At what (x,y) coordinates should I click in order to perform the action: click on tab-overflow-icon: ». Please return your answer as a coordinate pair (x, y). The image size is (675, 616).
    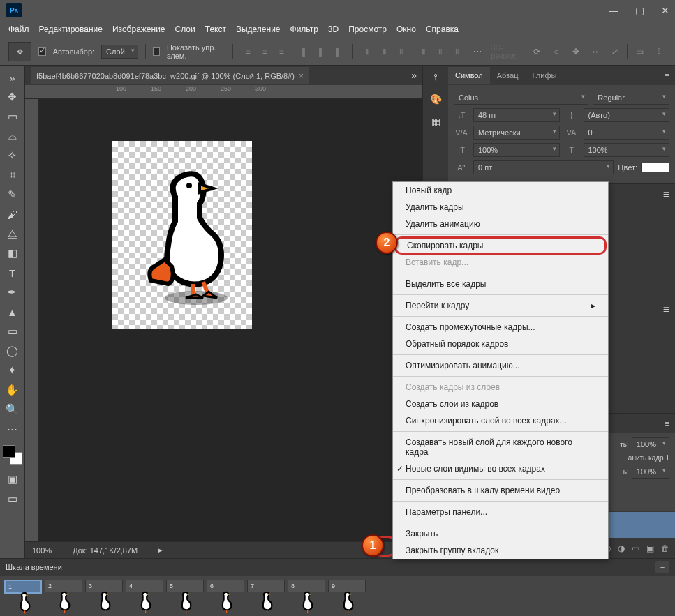
    Looking at the image, I should click on (414, 75).